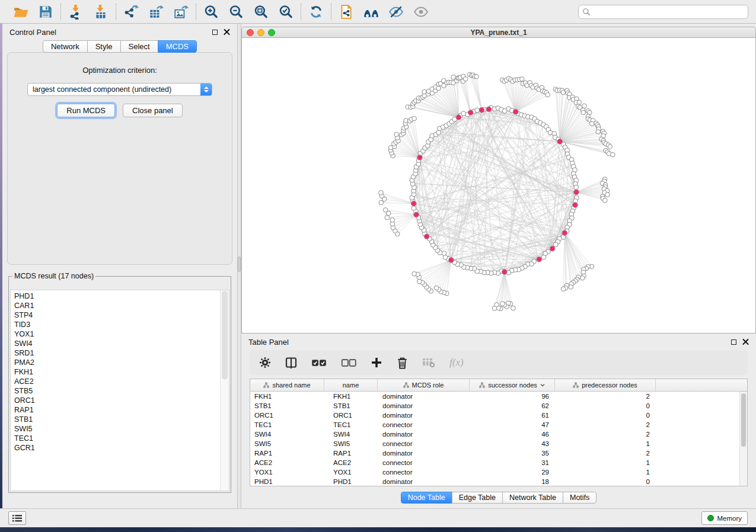 The image size is (756, 532). I want to click on mcds-result-item: YOX1, so click(122, 334).